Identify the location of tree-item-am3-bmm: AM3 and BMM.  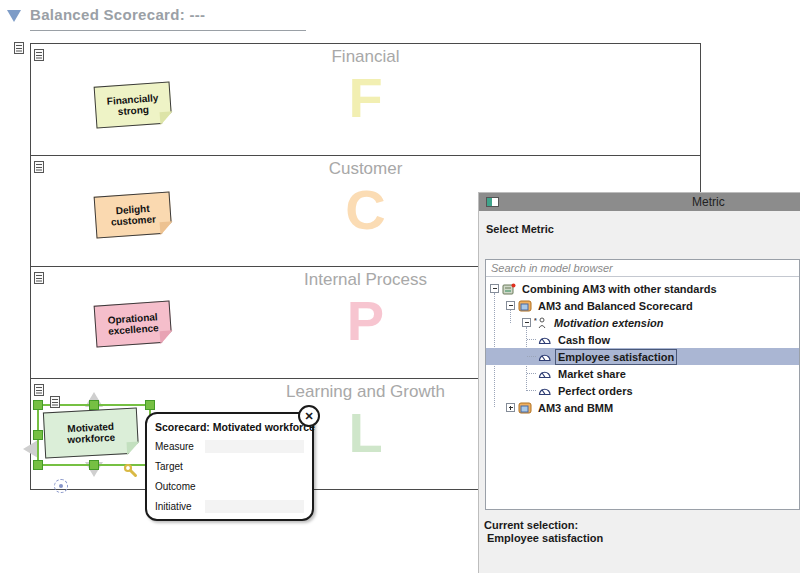
(642, 408).